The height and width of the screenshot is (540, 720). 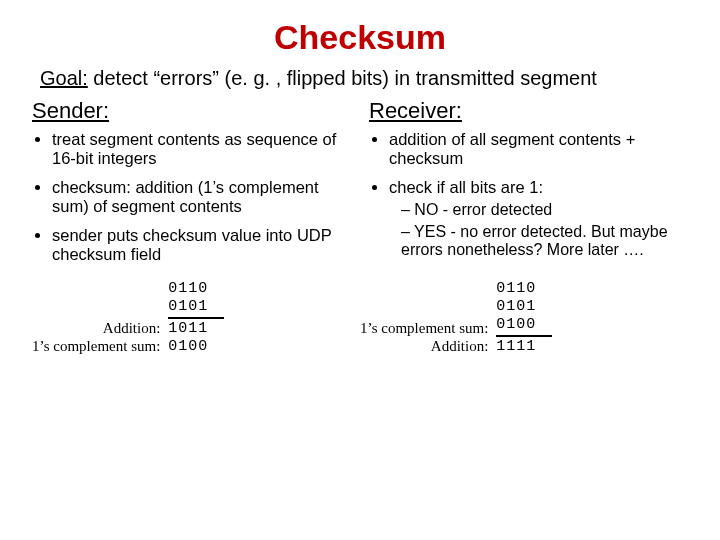 I want to click on calc-left-labels: Addition: 1’s complement sum:, so click(x=96, y=318).